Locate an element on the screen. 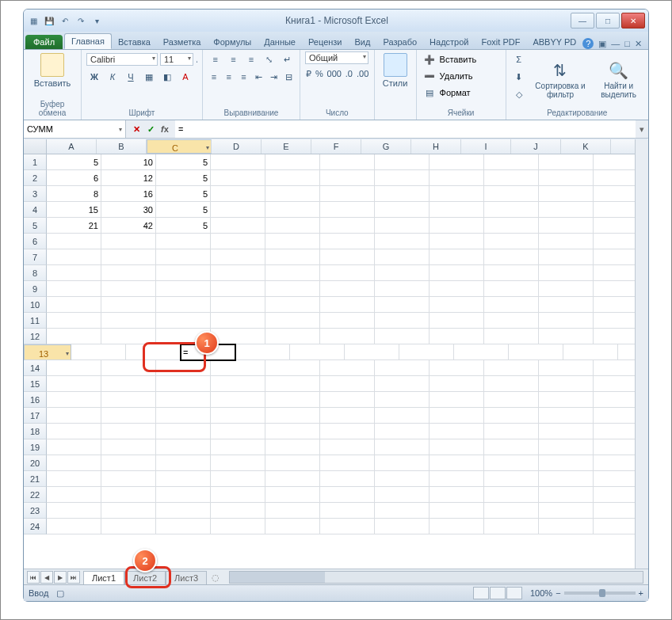  cell-C19 is located at coordinates (184, 447).